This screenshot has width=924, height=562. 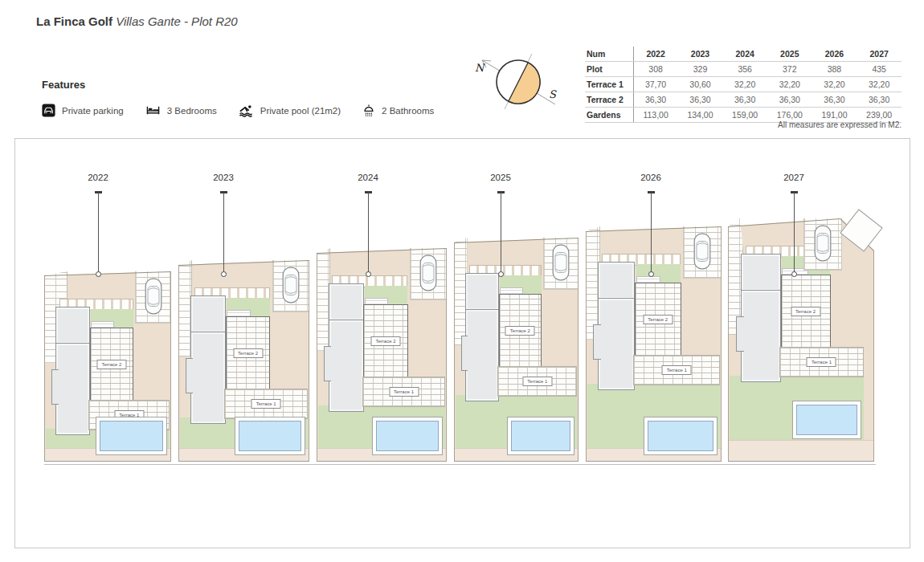 What do you see at coordinates (137, 21) in the screenshot?
I see `page-title: La Finca Golf Villas Gante - Plot R20` at bounding box center [137, 21].